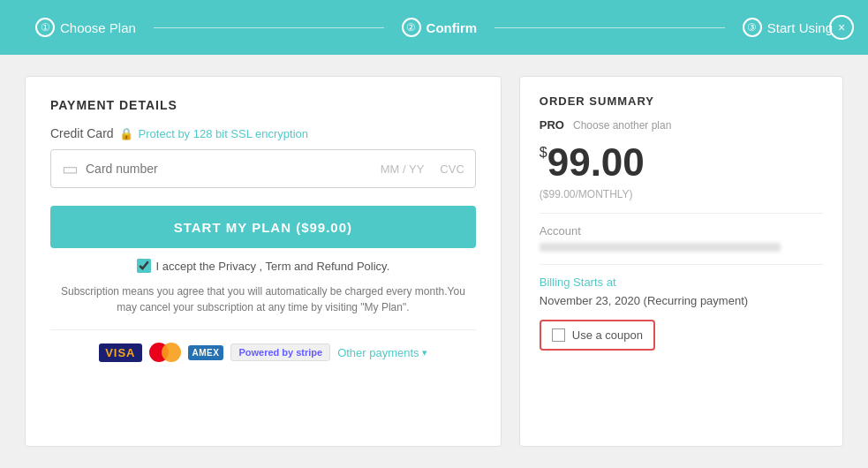 Image resolution: width=868 pixels, height=468 pixels. What do you see at coordinates (842, 27) in the screenshot?
I see `close-button: ×` at bounding box center [842, 27].